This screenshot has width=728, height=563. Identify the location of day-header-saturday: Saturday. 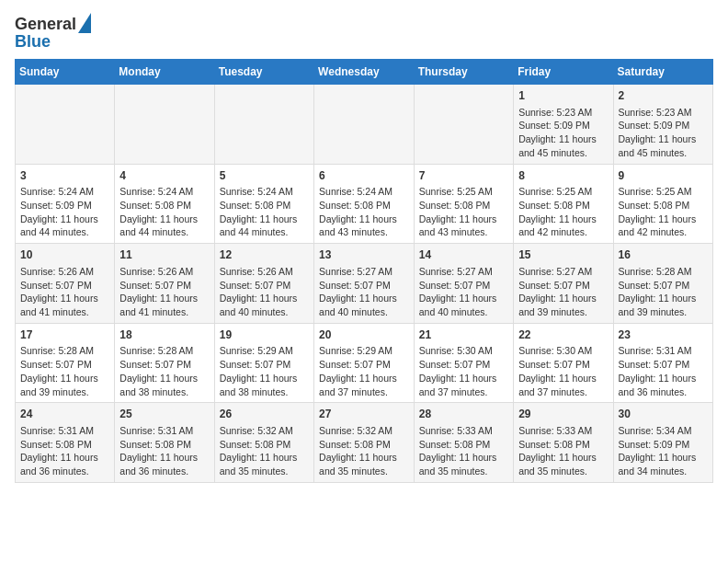
(663, 72).